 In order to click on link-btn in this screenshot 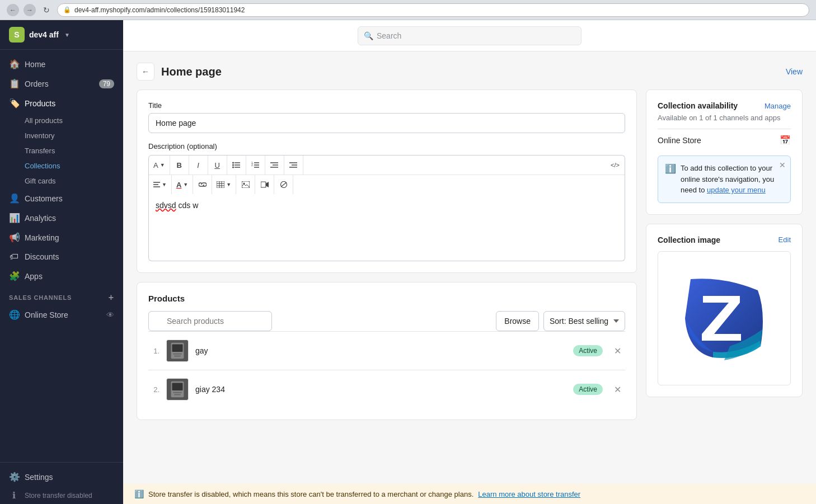, I will do `click(203, 185)`.